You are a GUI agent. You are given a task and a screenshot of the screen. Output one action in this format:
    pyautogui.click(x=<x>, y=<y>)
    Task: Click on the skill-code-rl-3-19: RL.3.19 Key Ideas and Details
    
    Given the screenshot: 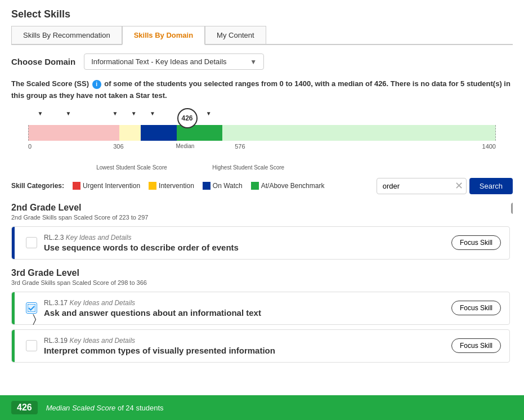 What is the action you would take?
    pyautogui.click(x=248, y=341)
    